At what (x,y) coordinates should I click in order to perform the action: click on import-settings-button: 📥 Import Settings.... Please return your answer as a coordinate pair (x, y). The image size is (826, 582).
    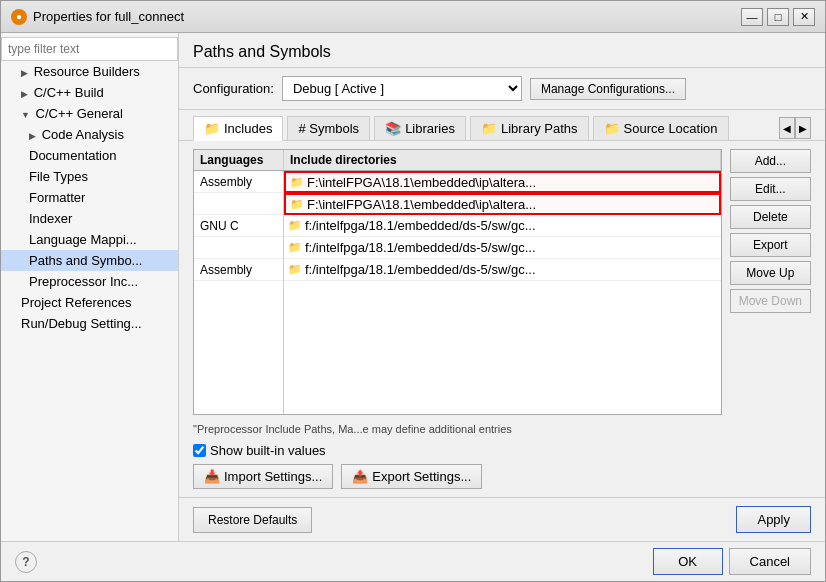
    Looking at the image, I should click on (263, 476).